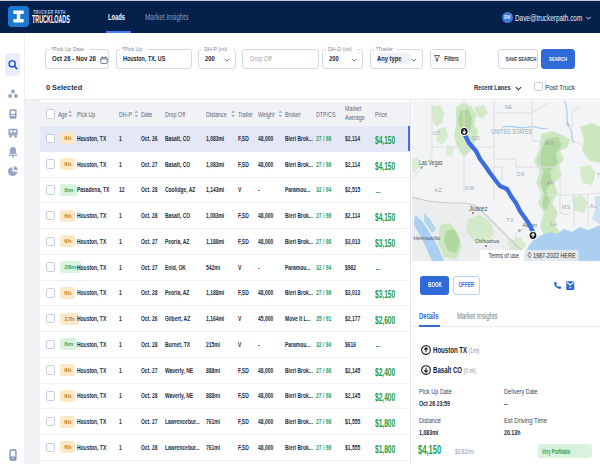  Describe the element at coordinates (504, 256) in the screenshot. I see `svg-text: Terms of use` at that location.